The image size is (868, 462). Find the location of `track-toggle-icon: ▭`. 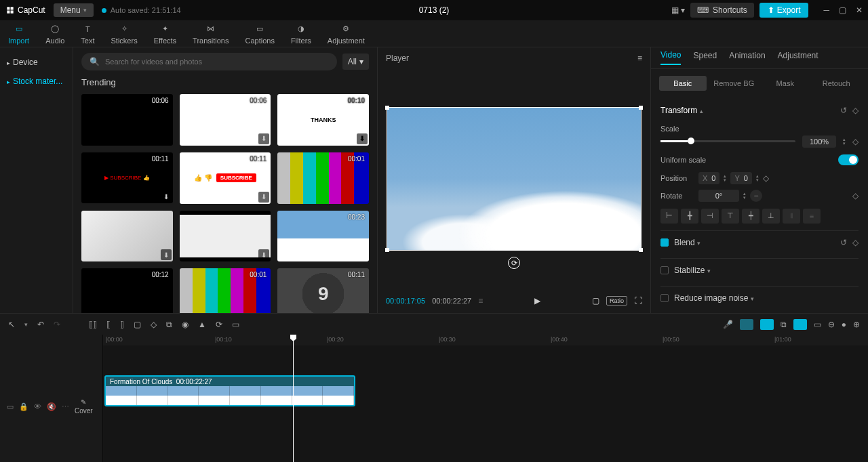

track-toggle-icon: ▭ is located at coordinates (10, 406).